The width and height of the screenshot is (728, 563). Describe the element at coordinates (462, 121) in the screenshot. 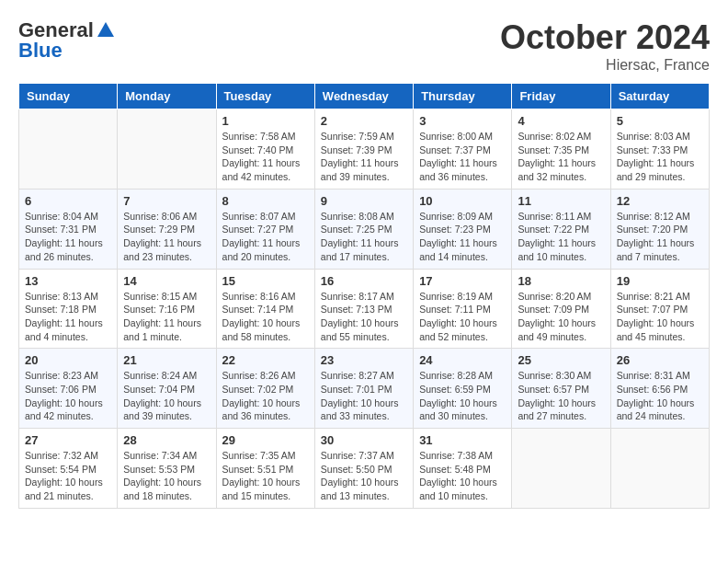

I see `day-number: 3` at that location.